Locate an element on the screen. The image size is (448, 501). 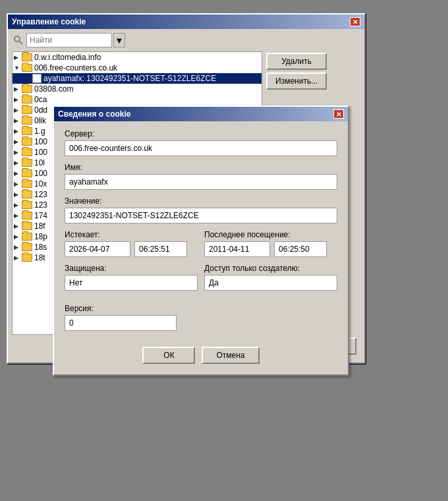
lastvisit-time-input is located at coordinates (300, 249).